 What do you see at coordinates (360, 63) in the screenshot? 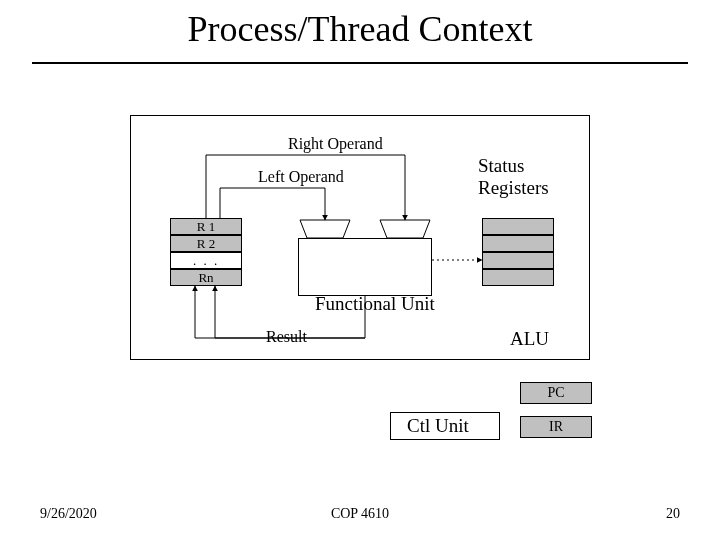
I see `title-underline` at bounding box center [360, 63].